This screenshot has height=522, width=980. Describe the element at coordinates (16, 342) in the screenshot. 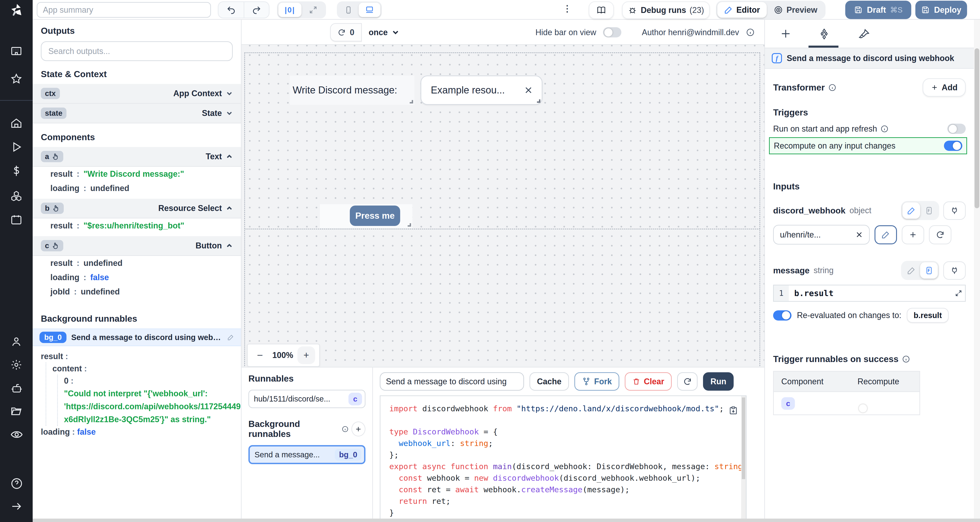

I see `user-icon` at that location.